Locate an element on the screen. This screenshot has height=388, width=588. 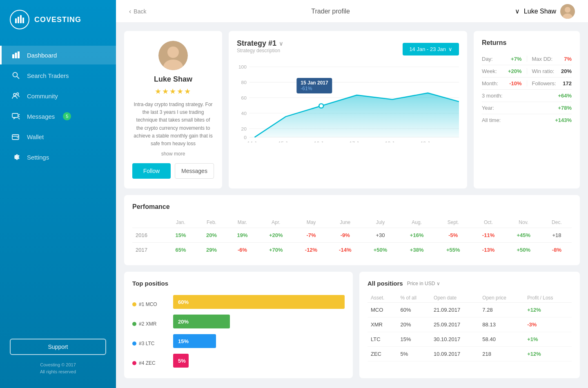
dot-xmr is located at coordinates (134, 324).